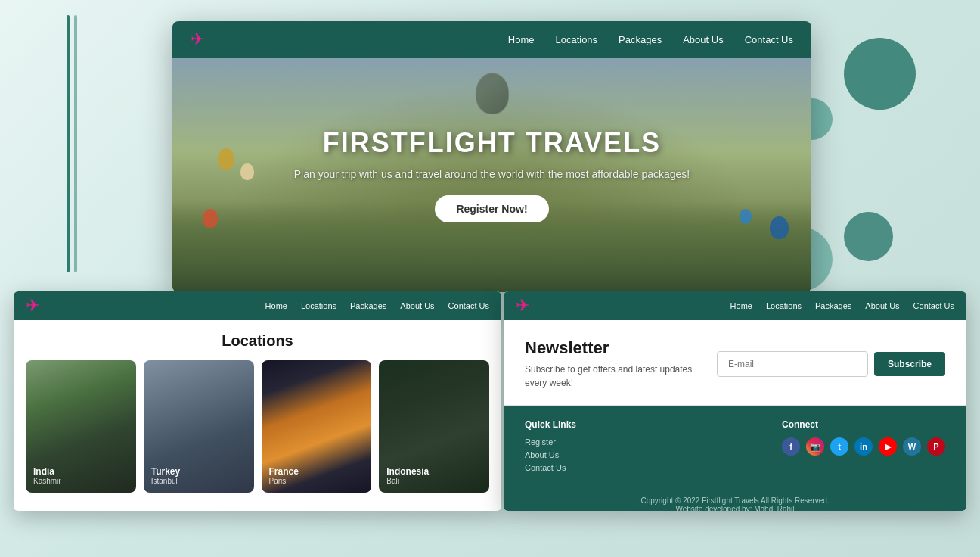 The width and height of the screenshot is (980, 557). I want to click on quick-links-title: Quick Links, so click(550, 425).